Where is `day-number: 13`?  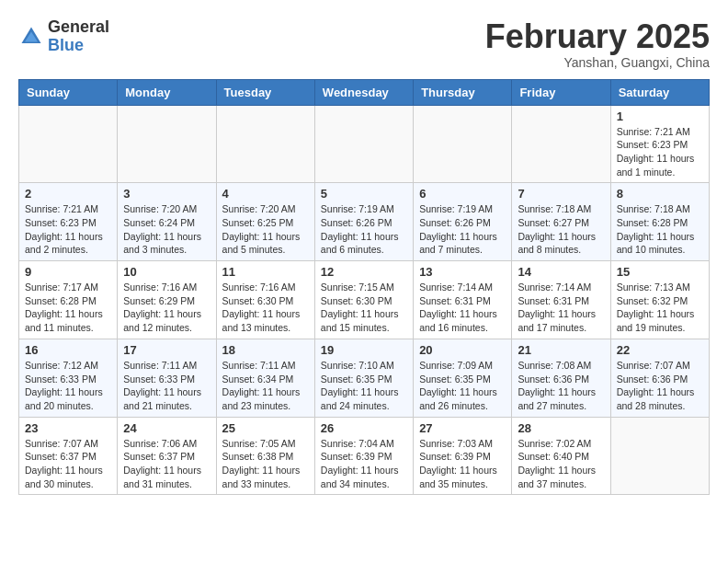
day-number: 13 is located at coordinates (462, 272).